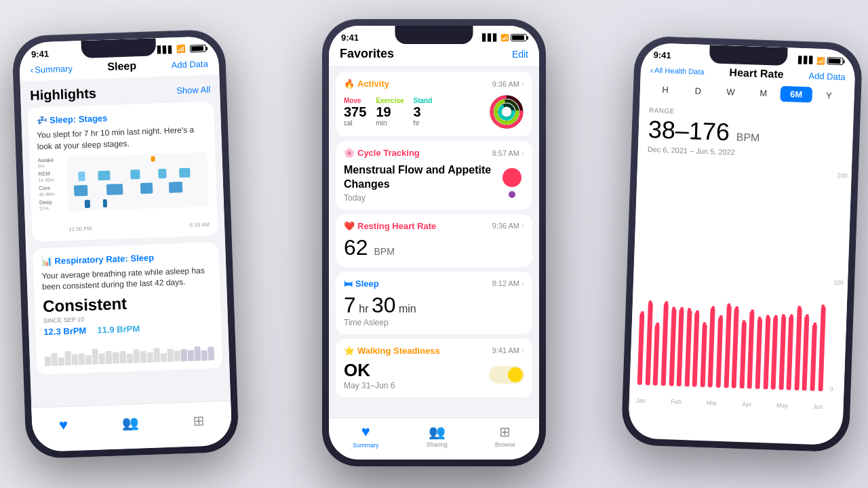  Describe the element at coordinates (392, 351) in the screenshot. I see `walking-card-title: ⭐ Walking Steadiness` at that location.